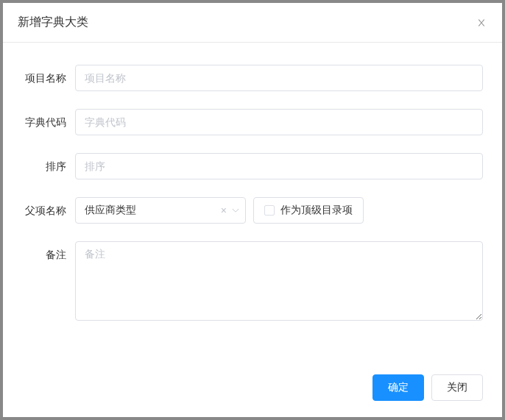 Image resolution: width=505 pixels, height=420 pixels. I want to click on select-parent-value: 供应商类型, so click(110, 210).